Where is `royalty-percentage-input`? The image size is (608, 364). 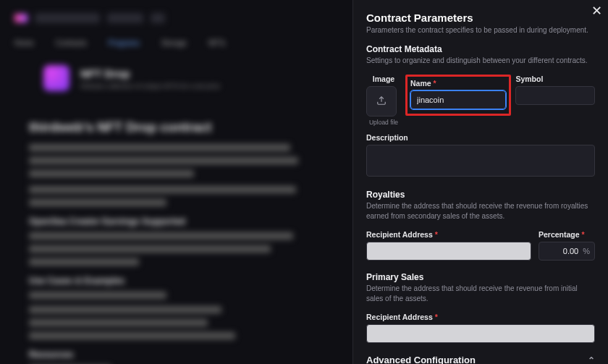 royalty-percentage-input is located at coordinates (561, 251).